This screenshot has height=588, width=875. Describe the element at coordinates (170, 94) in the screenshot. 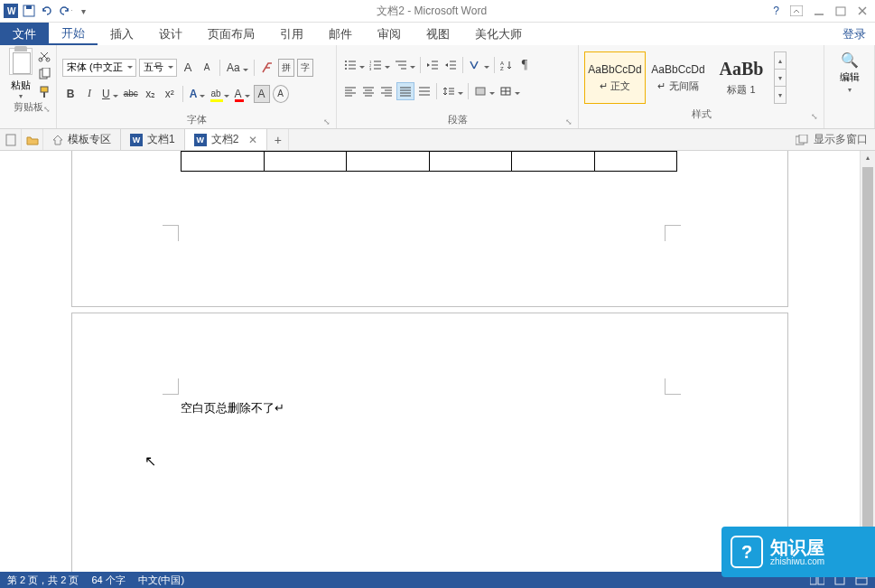

I see `superscript-button: x²` at that location.